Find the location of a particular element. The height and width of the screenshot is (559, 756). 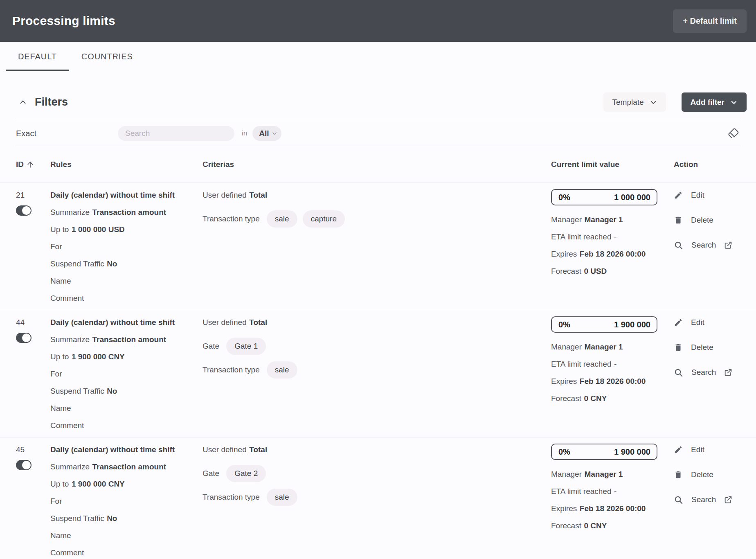

tab-default: DEFAULT is located at coordinates (38, 56).